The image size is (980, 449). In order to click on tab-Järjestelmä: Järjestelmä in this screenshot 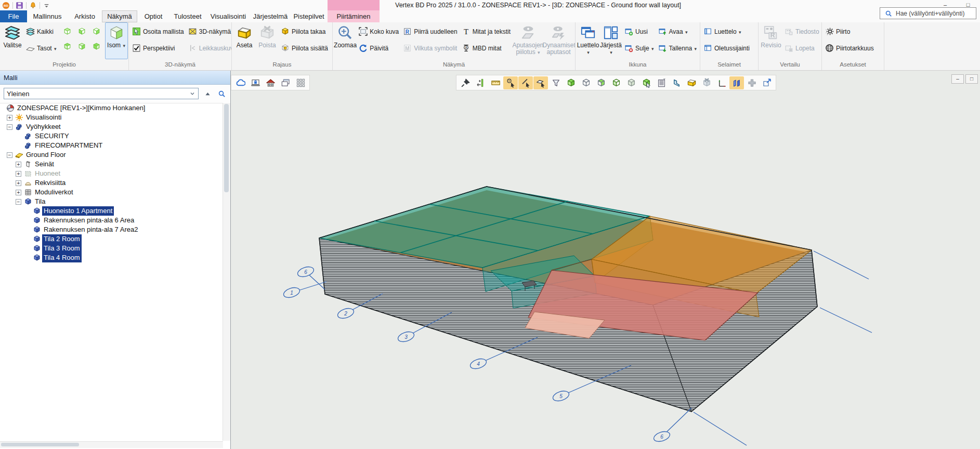, I will do `click(270, 17)`.